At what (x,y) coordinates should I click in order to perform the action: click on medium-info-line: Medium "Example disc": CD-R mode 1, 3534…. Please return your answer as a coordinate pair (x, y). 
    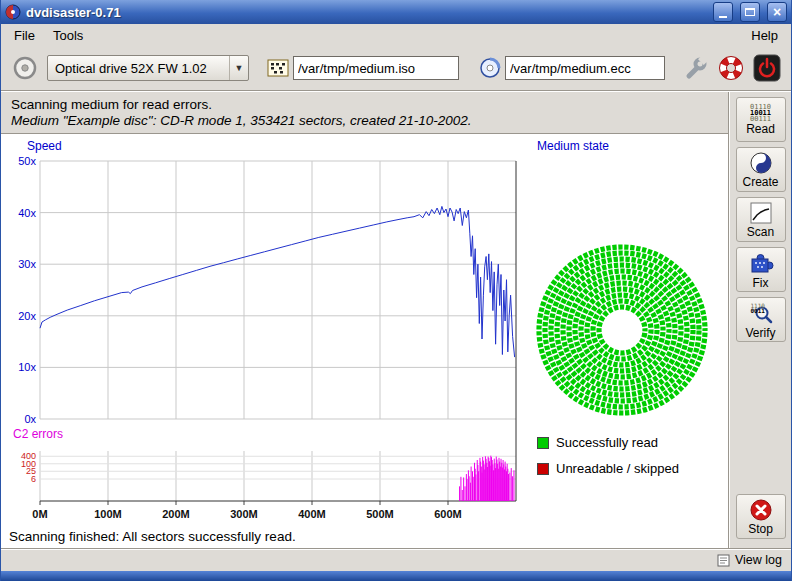
    Looking at the image, I should click on (364, 121).